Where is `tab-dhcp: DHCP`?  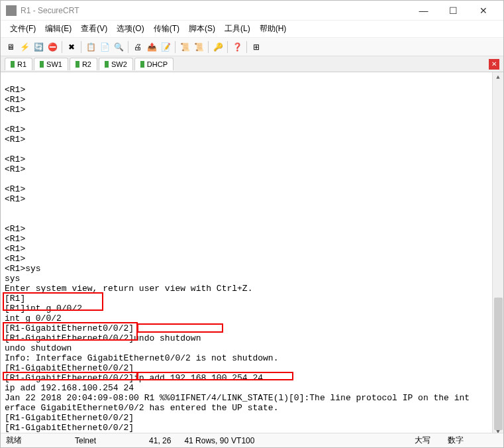
tab-dhcp: DHCP is located at coordinates (154, 64).